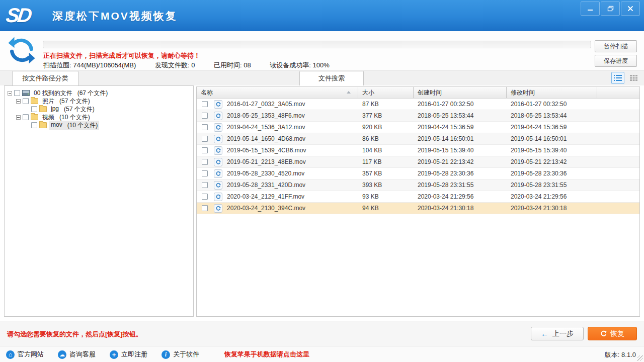 The width and height of the screenshot is (644, 362). What do you see at coordinates (25, 354) in the screenshot?
I see `footer-link: 官方网站` at bounding box center [25, 354].